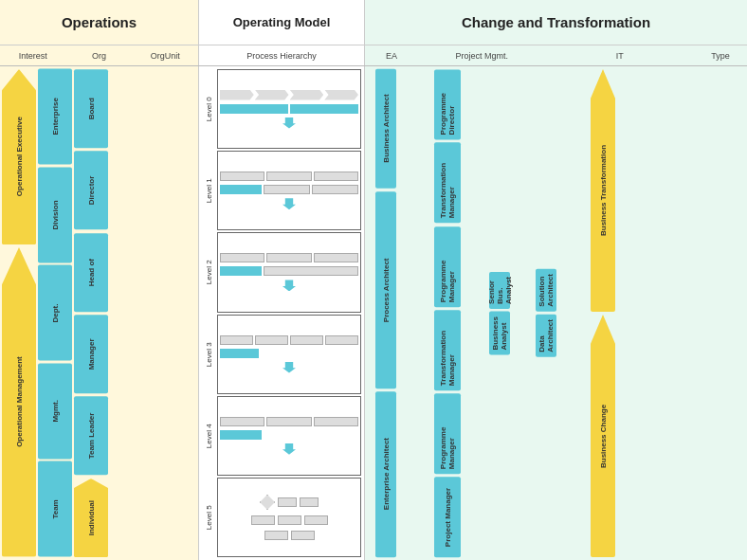 The width and height of the screenshot is (747, 560). What do you see at coordinates (55, 510) in the screenshot?
I see `ops-org-team: Team` at bounding box center [55, 510].